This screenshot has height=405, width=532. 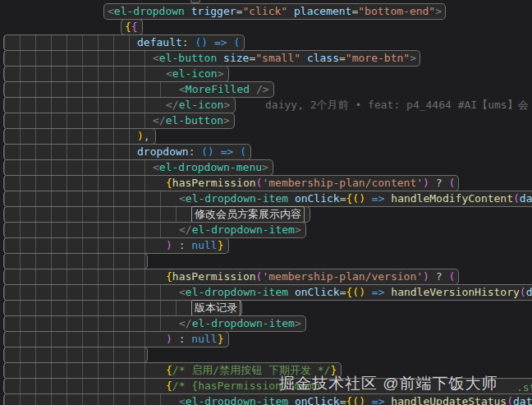 What do you see at coordinates (80, 136) in the screenshot?
I see `code-line: ),` at bounding box center [80, 136].